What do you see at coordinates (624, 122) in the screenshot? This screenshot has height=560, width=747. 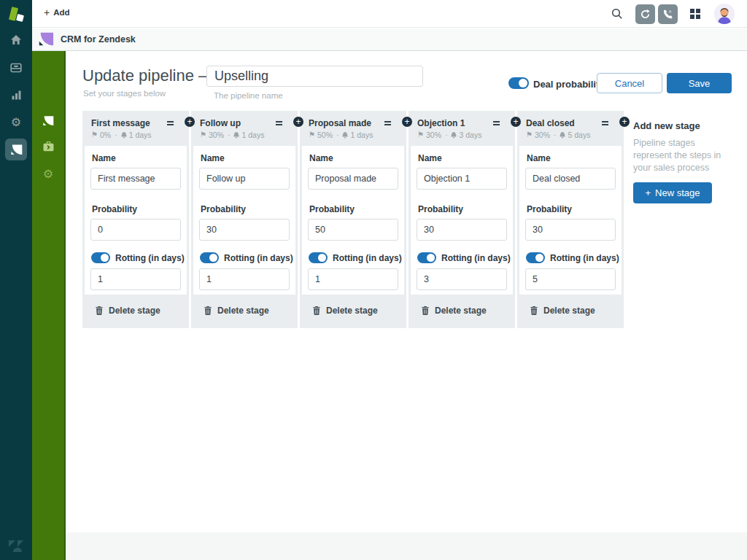 I see `plus-icon: +` at bounding box center [624, 122].